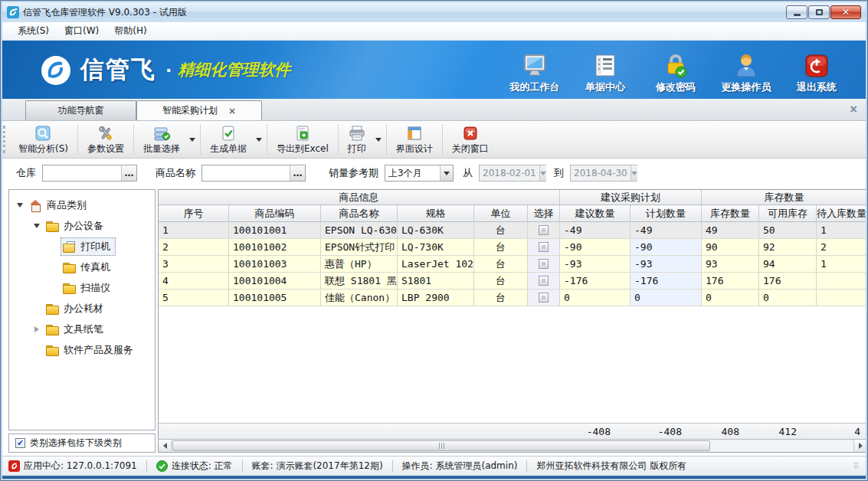  I want to click on group-stock-quantity: 库存数量, so click(784, 198).